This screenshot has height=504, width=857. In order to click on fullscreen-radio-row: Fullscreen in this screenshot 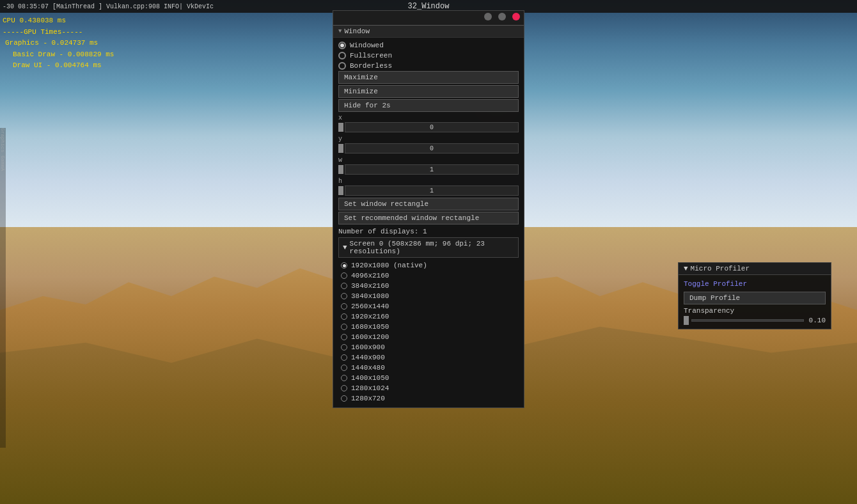, I will do `click(428, 56)`.